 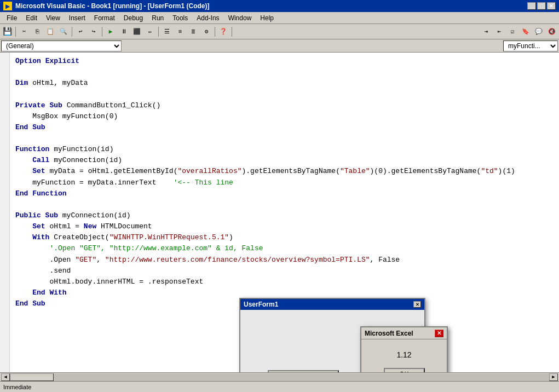 What do you see at coordinates (111, 32) in the screenshot?
I see `tb-run-btn: ▶` at bounding box center [111, 32].